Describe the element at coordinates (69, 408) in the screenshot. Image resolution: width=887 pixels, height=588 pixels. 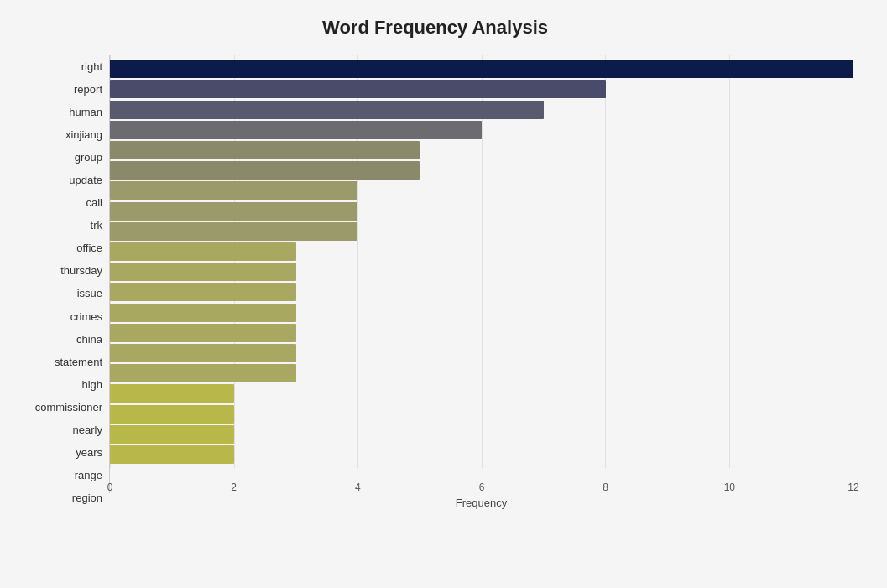
I see `y-axis-label: commissioner` at that location.